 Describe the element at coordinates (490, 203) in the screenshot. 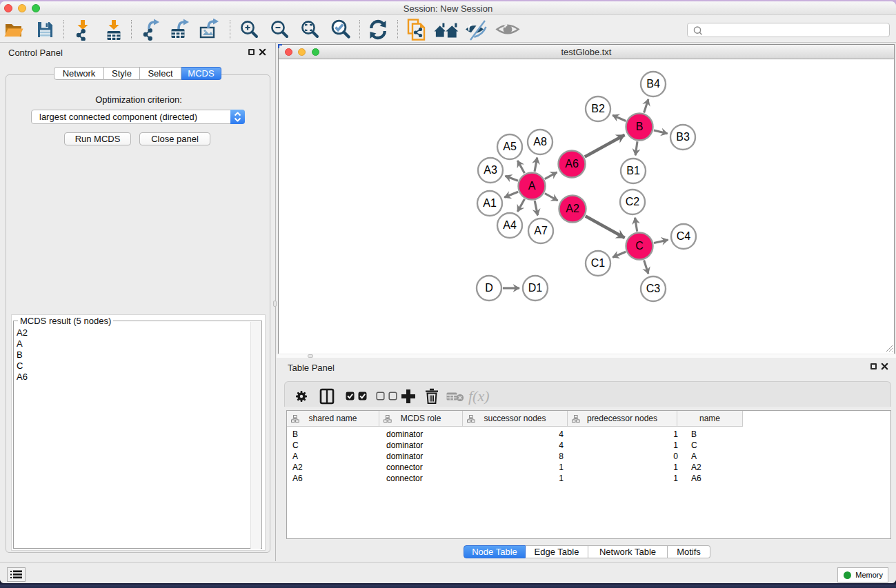

I see `svg-text: A1` at that location.